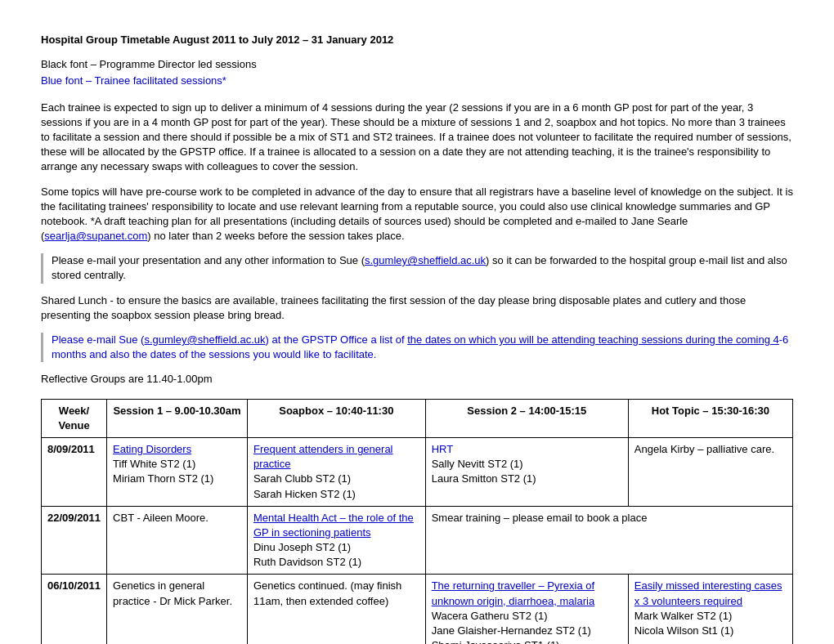 Image resolution: width=834 pixels, height=644 pixels. I want to click on page-title: Hospital Group Timetable August 2011 to …, so click(417, 40).